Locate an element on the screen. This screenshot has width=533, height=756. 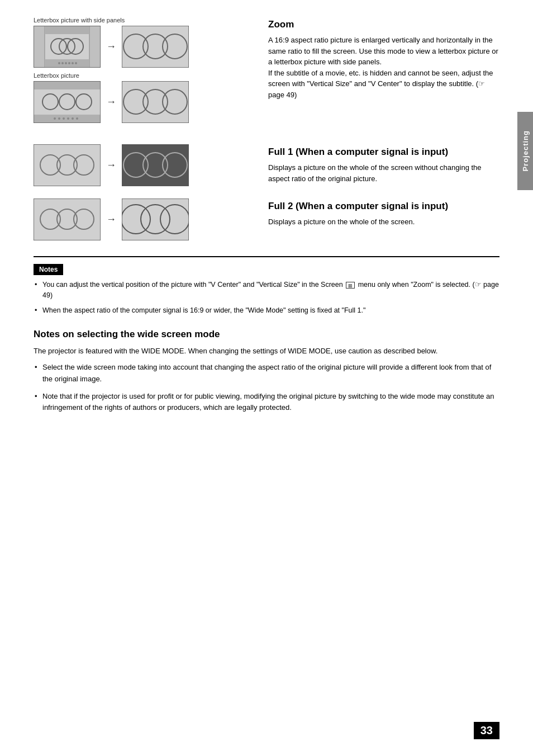
side-tab-label: Projecting is located at coordinates (525, 151).